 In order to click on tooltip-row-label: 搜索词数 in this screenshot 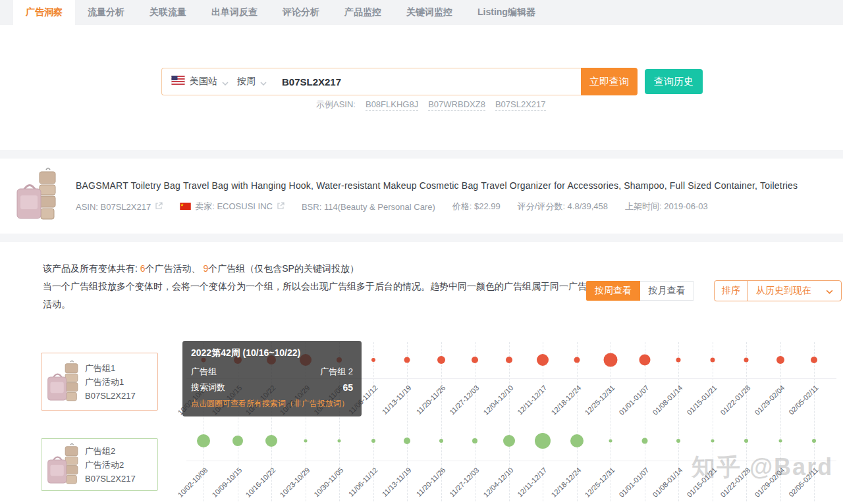, I will do `click(208, 388)`.